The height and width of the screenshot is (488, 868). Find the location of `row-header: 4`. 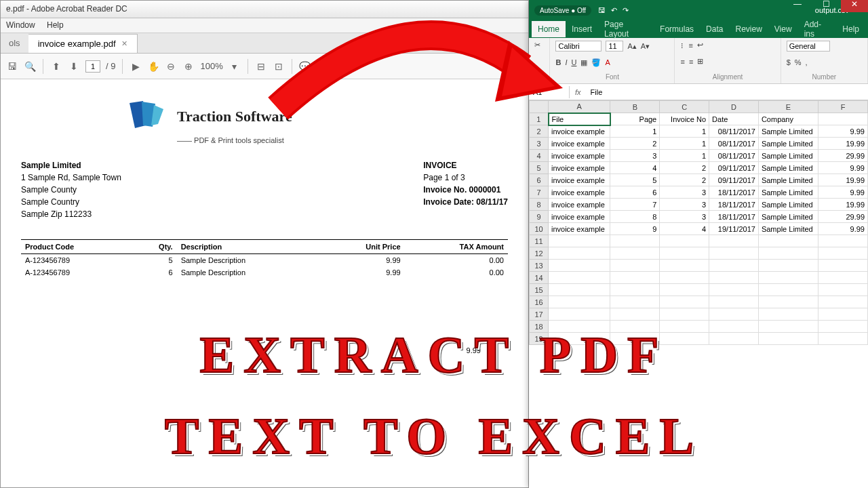

row-header: 4 is located at coordinates (539, 156).